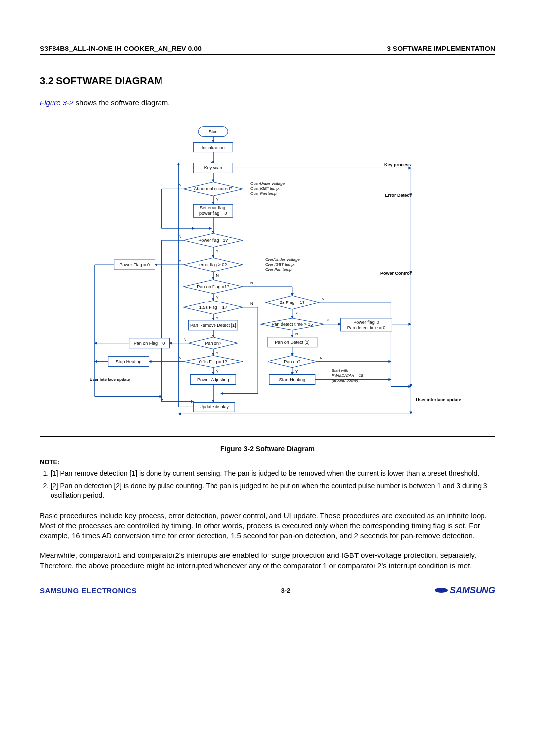 The height and width of the screenshot is (756, 535). What do you see at coordinates (213, 362) in the screenshot?
I see `svg-text: 0.1s Flag = 1?` at bounding box center [213, 362].